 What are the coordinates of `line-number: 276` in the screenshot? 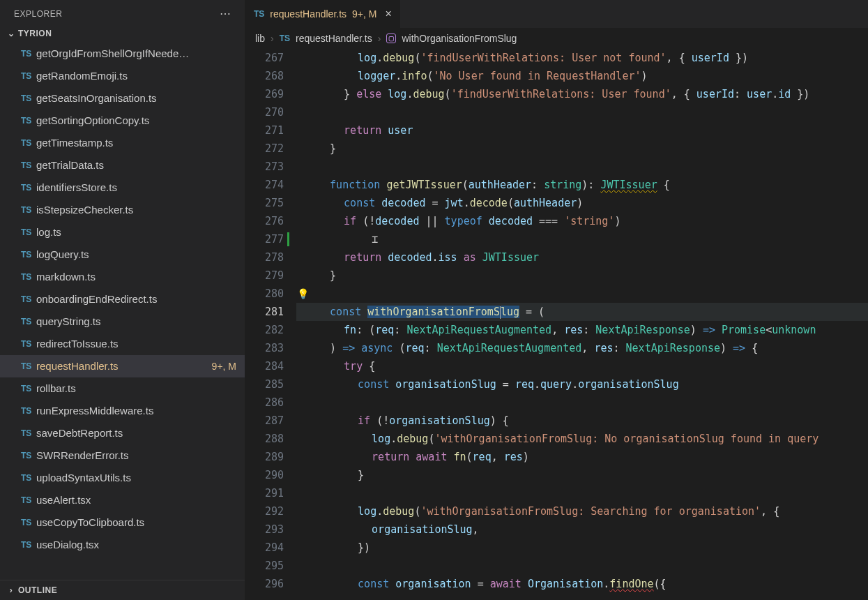 It's located at (275, 221).